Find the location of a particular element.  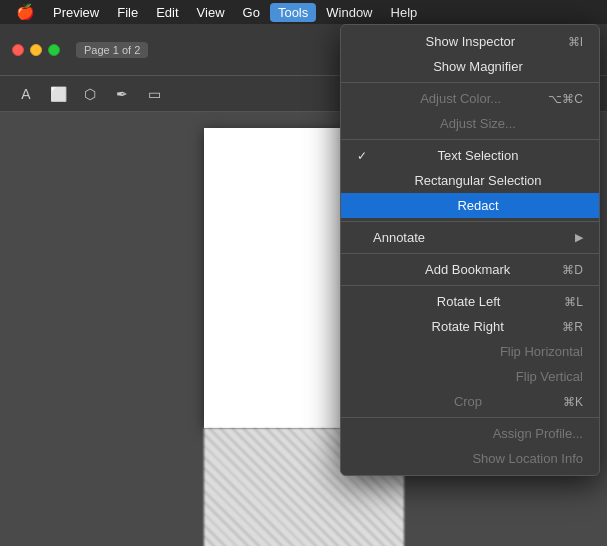

annotate-label: Annotate is located at coordinates (399, 238).